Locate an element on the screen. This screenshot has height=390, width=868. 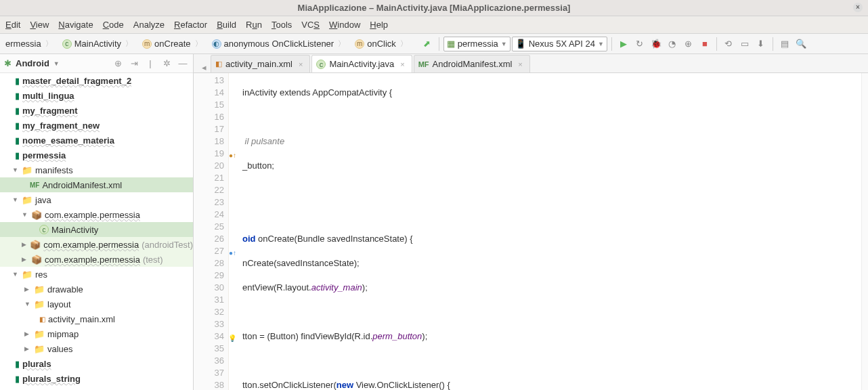
module-item: ▮master_detail_fragment_2 is located at coordinates (96, 81).